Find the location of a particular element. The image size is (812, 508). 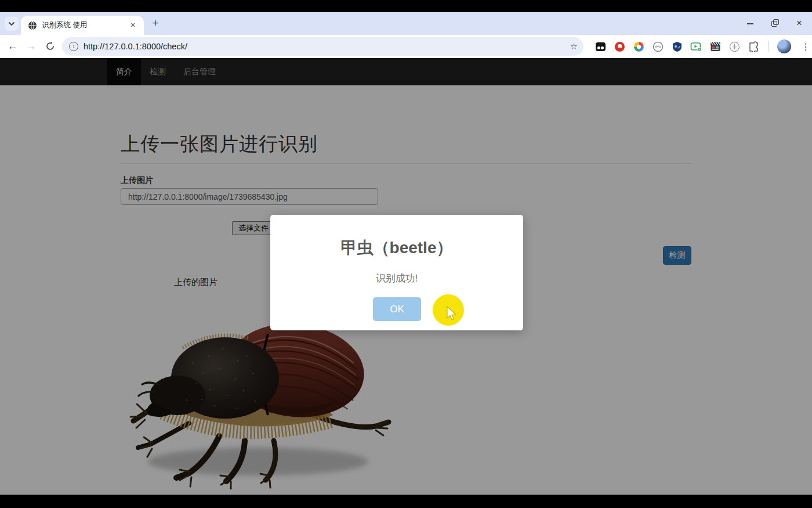

globe-favicon-icon is located at coordinates (32, 26).